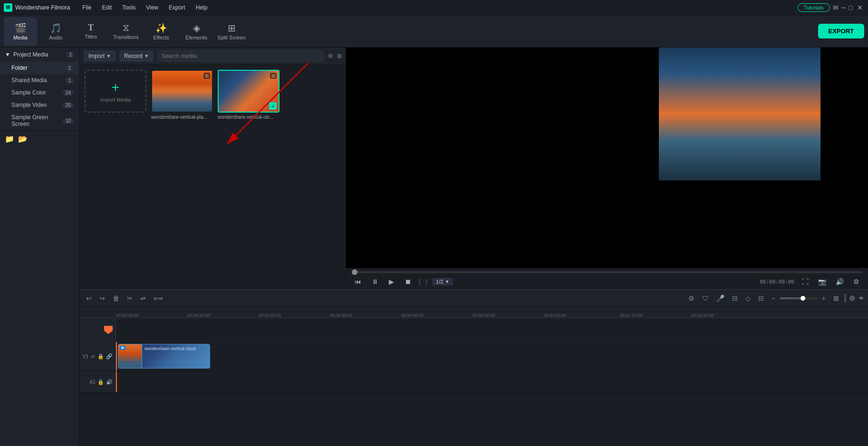 This screenshot has width=868, height=446. I want to click on toolbar-elements: ◈ Elements, so click(196, 31).